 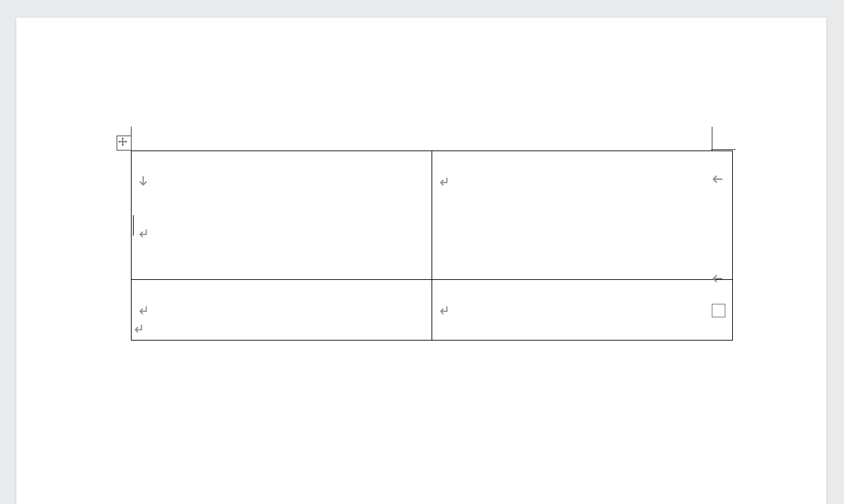 I want to click on paragraph-mark, so click(x=138, y=330).